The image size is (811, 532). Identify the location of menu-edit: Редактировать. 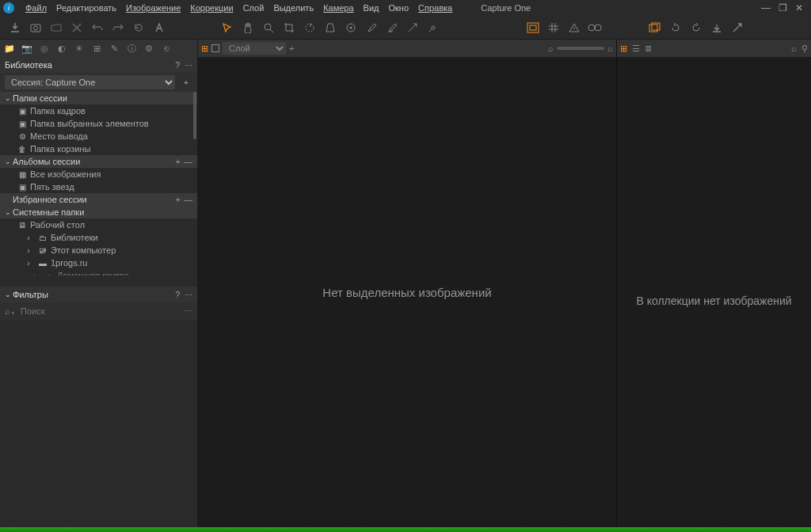
(86, 8).